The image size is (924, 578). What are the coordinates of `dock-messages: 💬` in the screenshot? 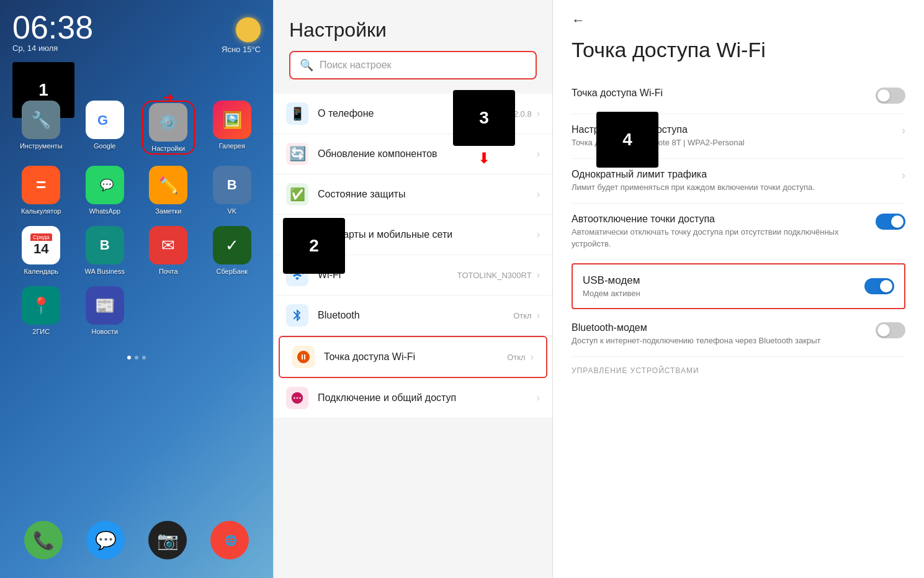 It's located at (105, 540).